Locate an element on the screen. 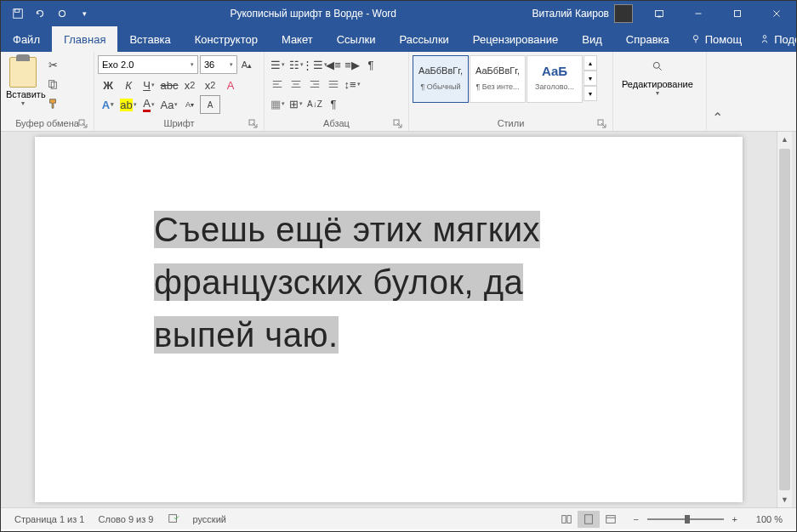 The image size is (797, 532). clipboard-label: Буфер обмена is located at coordinates (48, 124).